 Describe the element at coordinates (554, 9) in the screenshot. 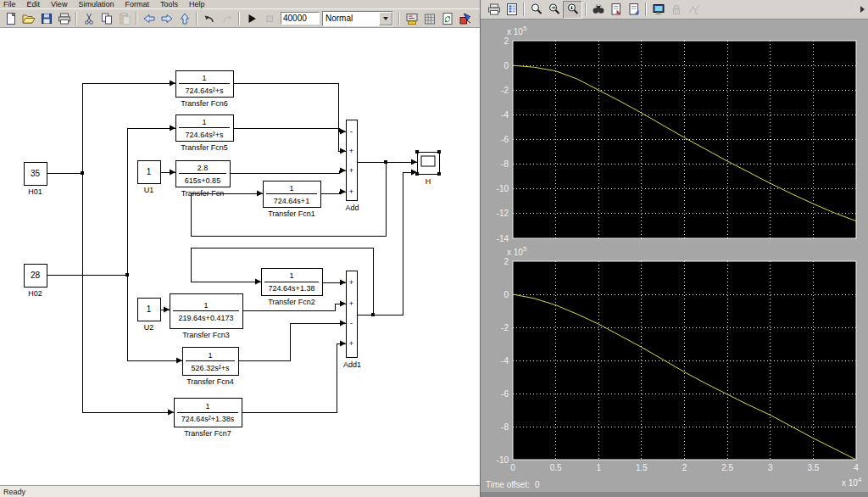

I see `zoom-x-icon` at that location.